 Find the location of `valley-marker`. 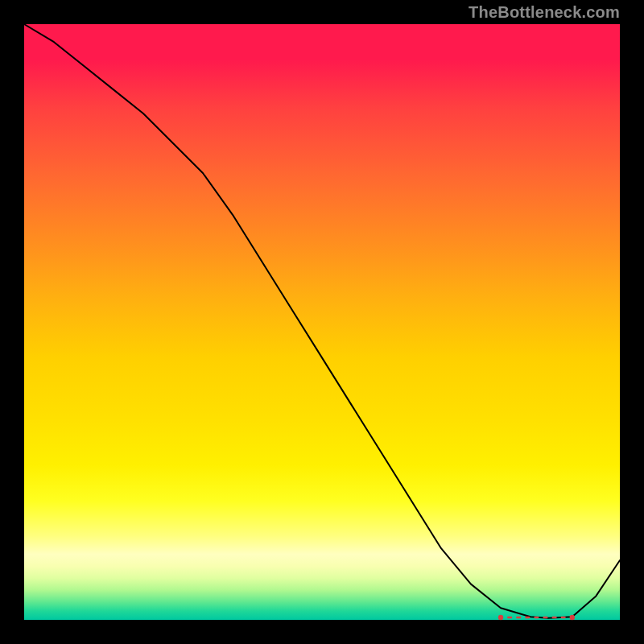

valley-marker is located at coordinates (536, 617).